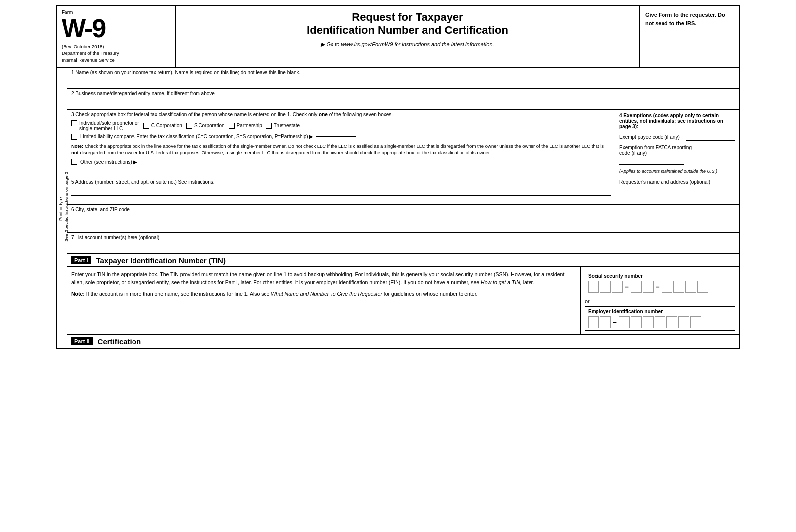 The image size is (796, 532). Describe the element at coordinates (341, 191) in the screenshot. I see `field5-area: 5 Address (number, street, and apt. or s…` at that location.